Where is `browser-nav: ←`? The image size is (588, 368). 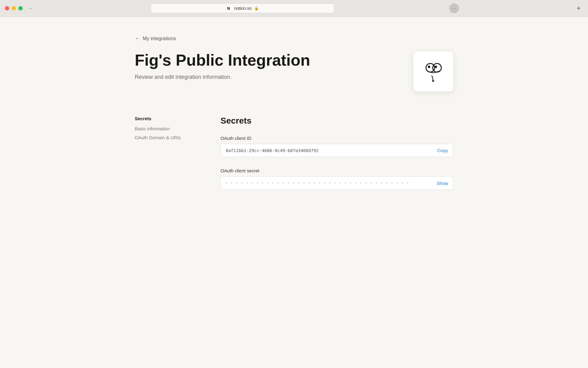
browser-nav: ← is located at coordinates (31, 9).